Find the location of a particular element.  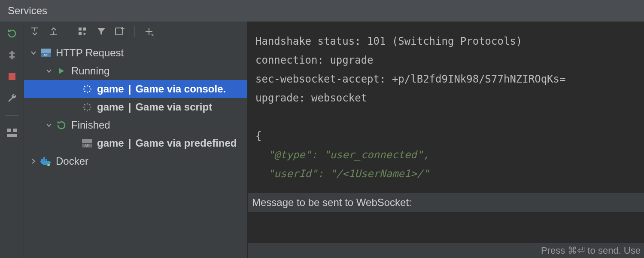

play-icon is located at coordinates (61, 71).